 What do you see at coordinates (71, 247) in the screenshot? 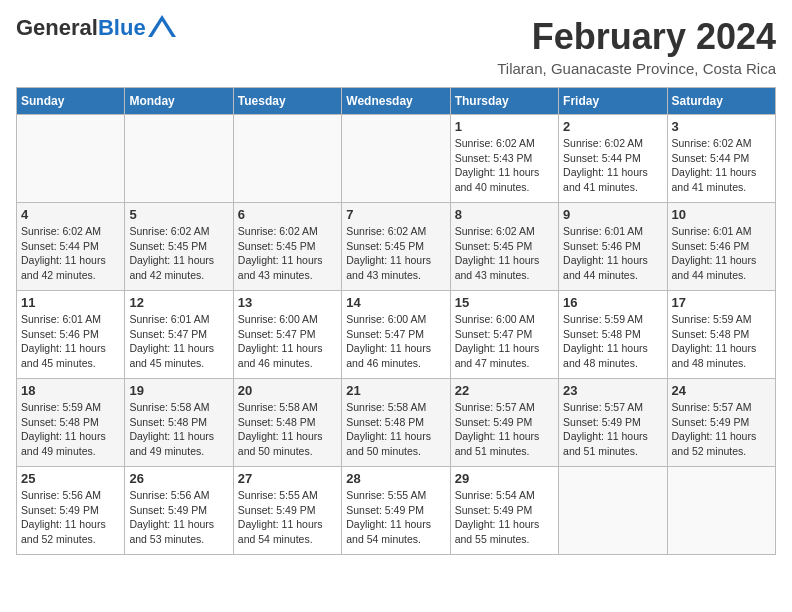
I see `calendar-cell: 4Sunrise: 6:02 AM Sunset: 5:44 PM Daylig…` at bounding box center [71, 247].